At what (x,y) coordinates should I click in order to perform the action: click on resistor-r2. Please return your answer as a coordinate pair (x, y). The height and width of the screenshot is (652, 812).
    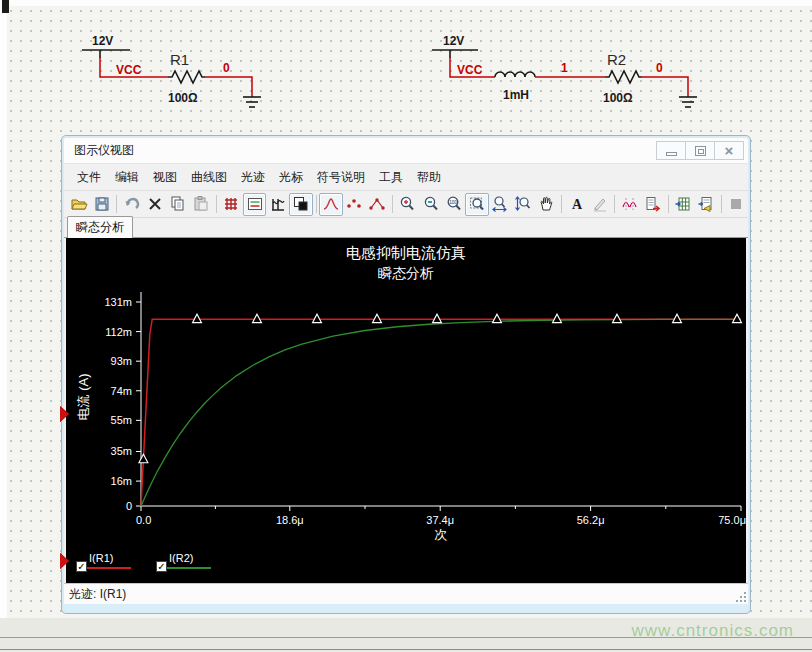
    Looking at the image, I should click on (624, 77).